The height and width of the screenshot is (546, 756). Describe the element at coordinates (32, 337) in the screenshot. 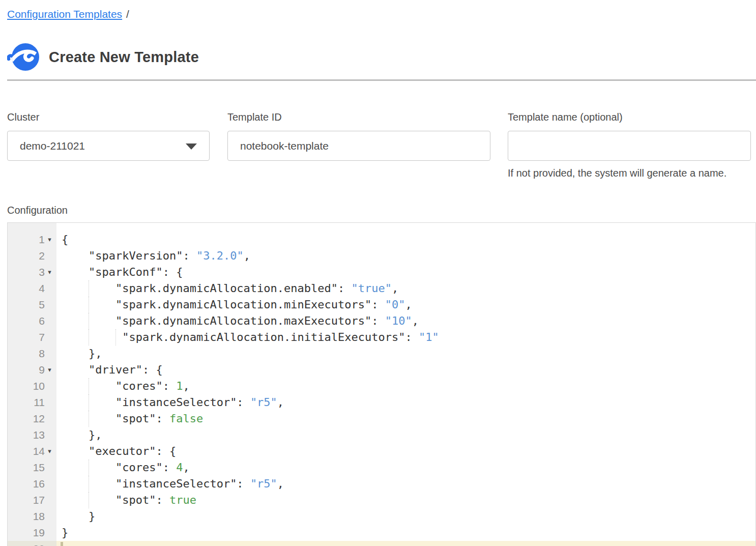

I see `gutter-cell: 7` at that location.